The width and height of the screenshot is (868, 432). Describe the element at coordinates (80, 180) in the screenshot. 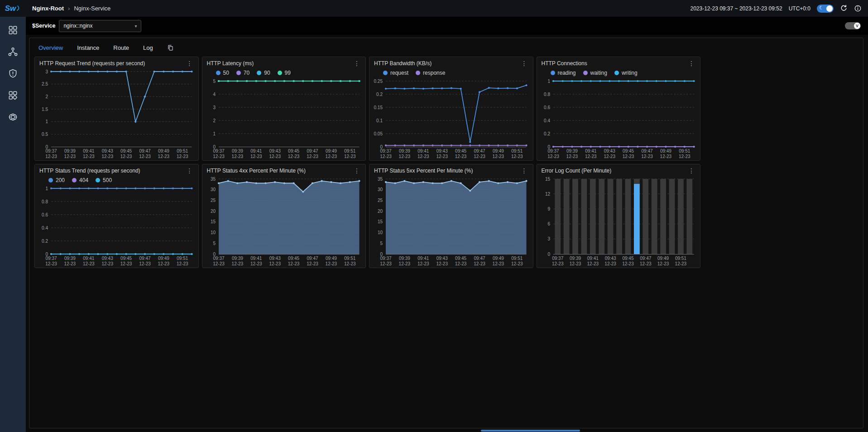

I see `legend-item-404: 404` at that location.